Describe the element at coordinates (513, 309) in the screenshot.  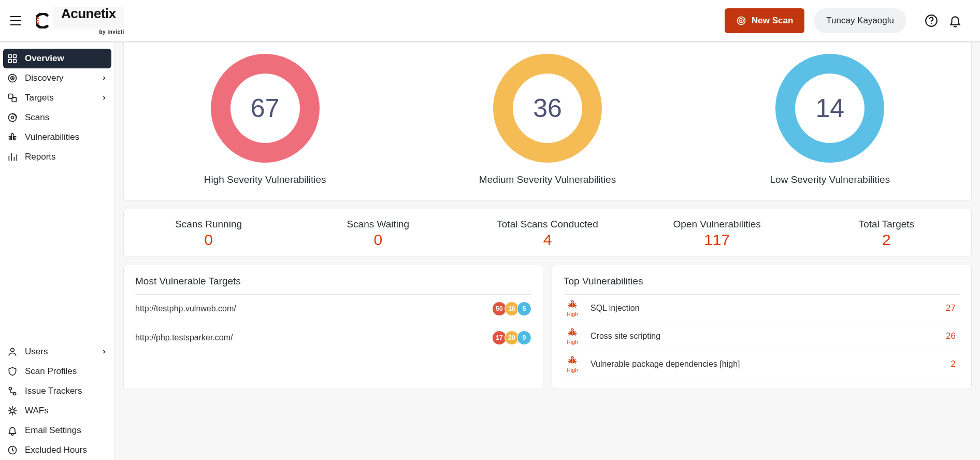
I see `severity-badges: 50165` at that location.